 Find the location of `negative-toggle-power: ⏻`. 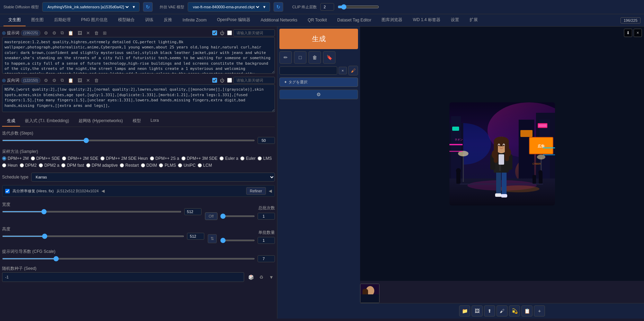

negative-toggle-power: ⏻ is located at coordinates (222, 80).